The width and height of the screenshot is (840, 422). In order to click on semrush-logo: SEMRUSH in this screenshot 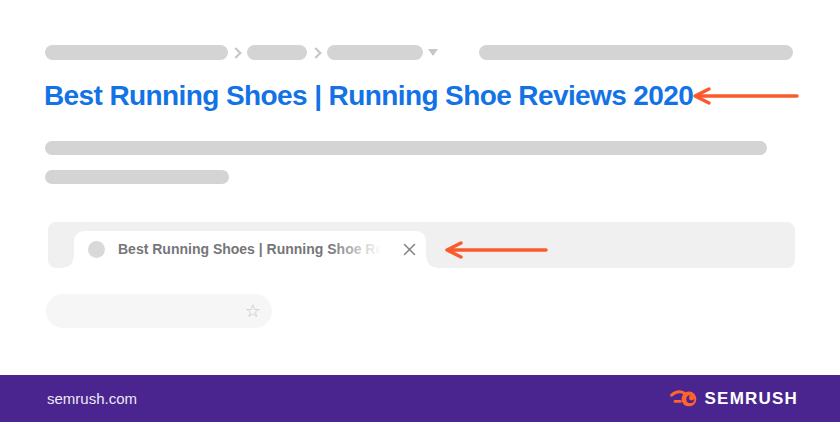, I will do `click(734, 398)`.